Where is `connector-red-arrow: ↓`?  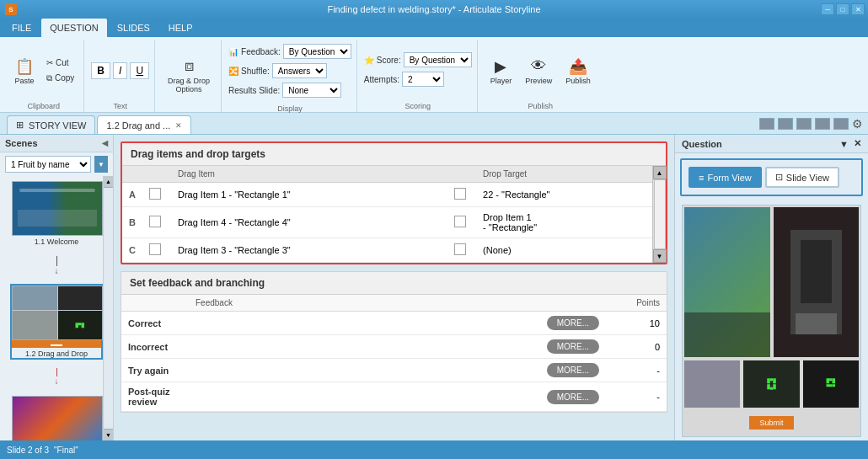 connector-red-arrow: ↓ is located at coordinates (57, 381).